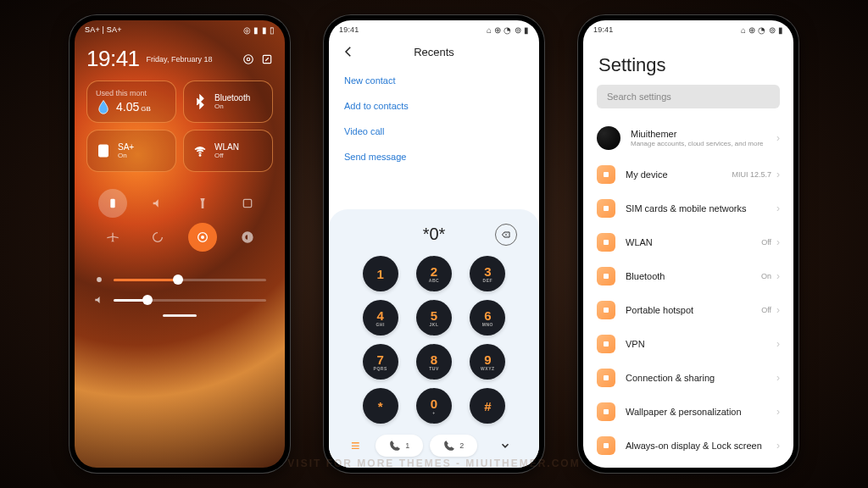  I want to click on dial-display: *0*, so click(434, 237).